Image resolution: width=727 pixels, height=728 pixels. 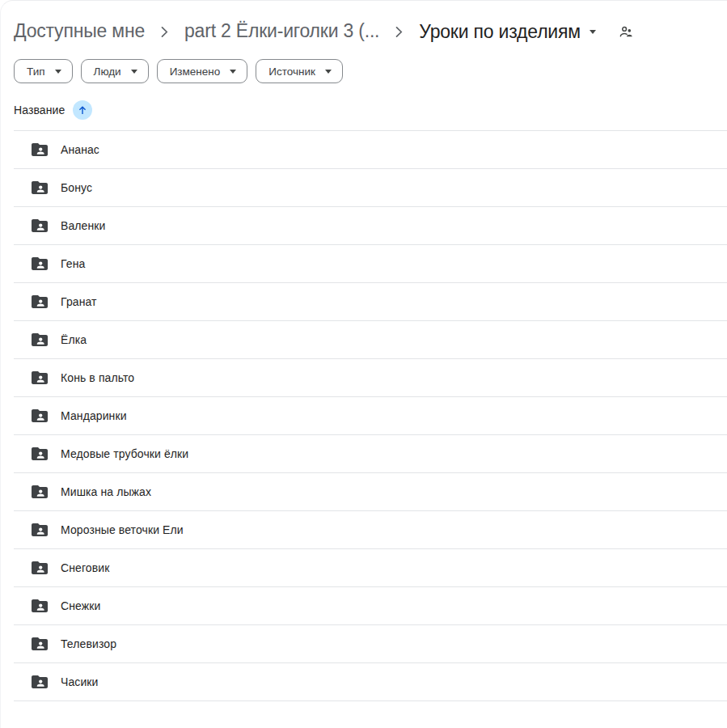 What do you see at coordinates (108, 71) in the screenshot?
I see `filter-chip-label: Люди` at bounding box center [108, 71].